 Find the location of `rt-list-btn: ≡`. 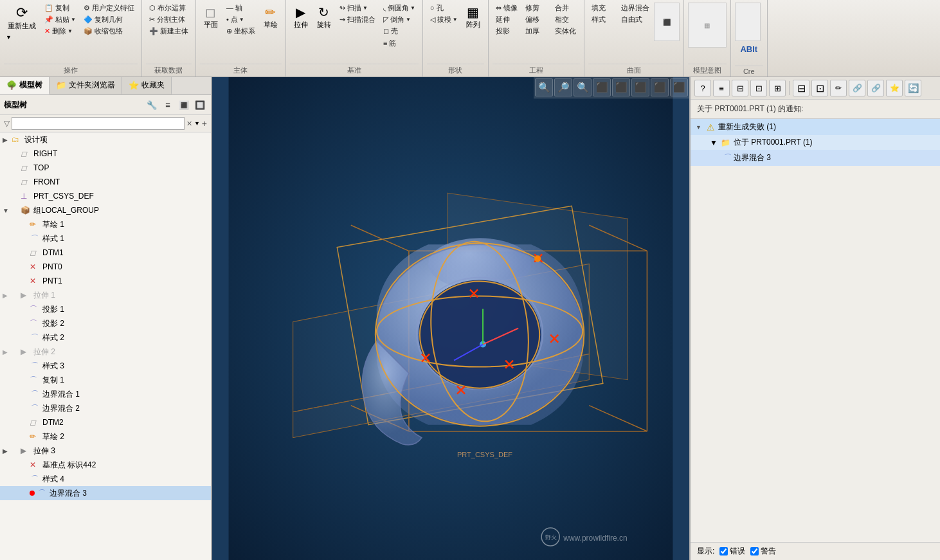

rt-list-btn: ≡ is located at coordinates (721, 88).